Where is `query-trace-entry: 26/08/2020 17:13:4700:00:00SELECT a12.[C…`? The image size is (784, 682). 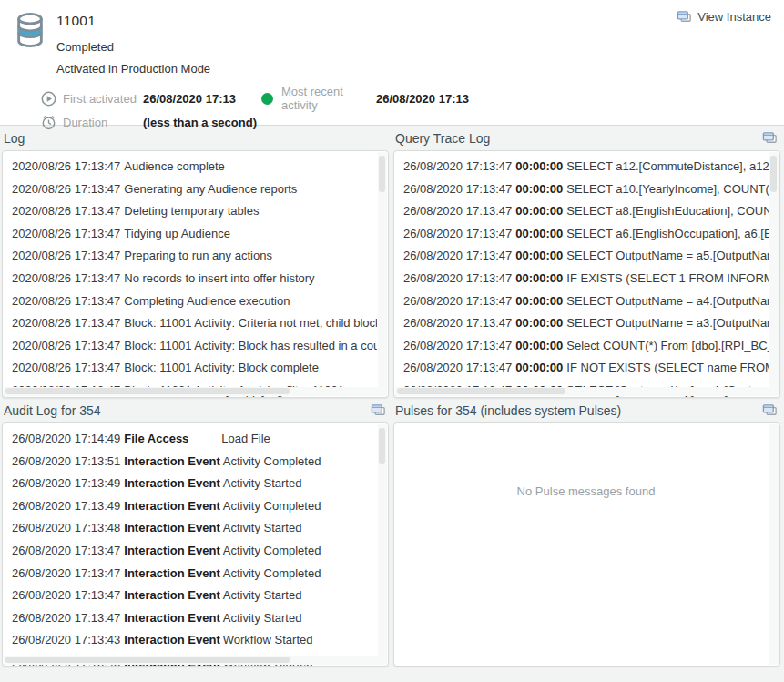 query-trace-entry: 26/08/2020 17:13:4700:00:00SELECT a12.[C… is located at coordinates (586, 168).